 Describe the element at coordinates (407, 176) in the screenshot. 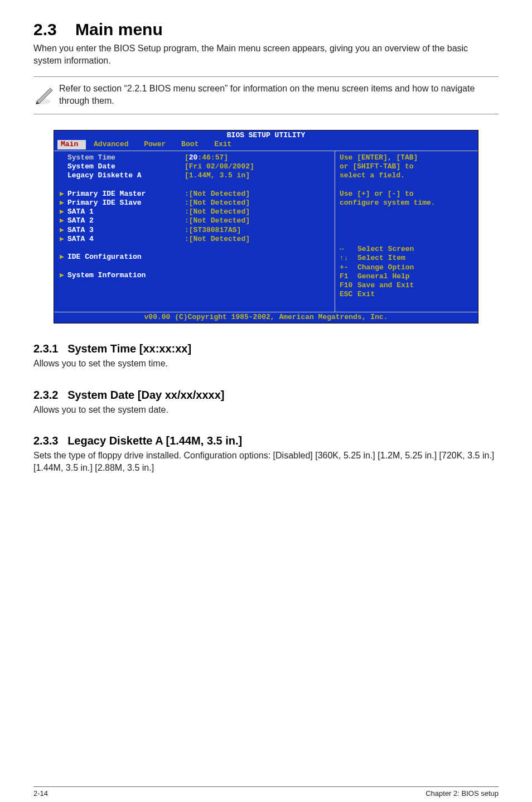

I see `help-line: select a field.` at that location.